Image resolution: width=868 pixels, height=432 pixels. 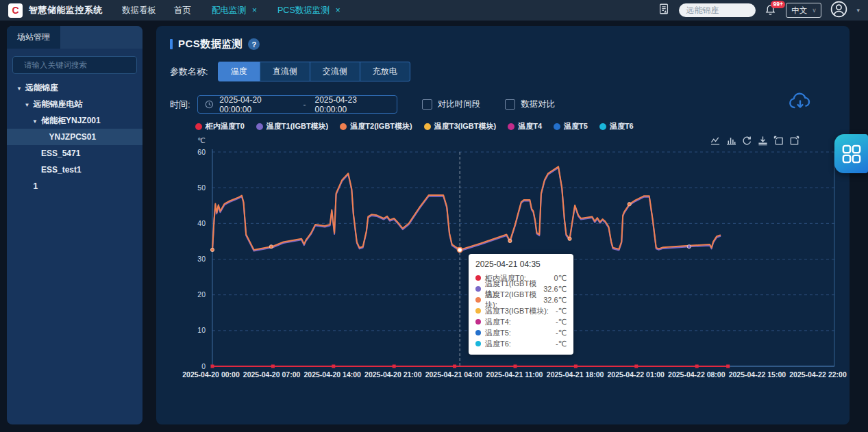 What do you see at coordinates (139, 11) in the screenshot?
I see `nav-menu-item-0: 数据看板` at bounding box center [139, 11].